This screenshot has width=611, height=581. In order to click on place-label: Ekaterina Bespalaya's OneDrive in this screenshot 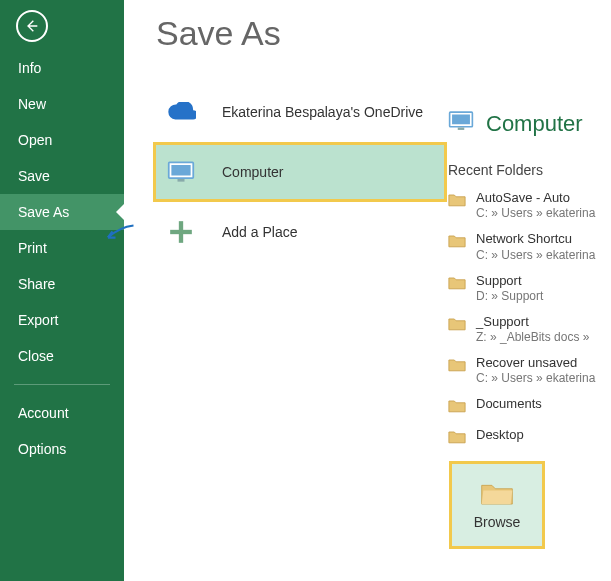, I will do `click(322, 112)`.